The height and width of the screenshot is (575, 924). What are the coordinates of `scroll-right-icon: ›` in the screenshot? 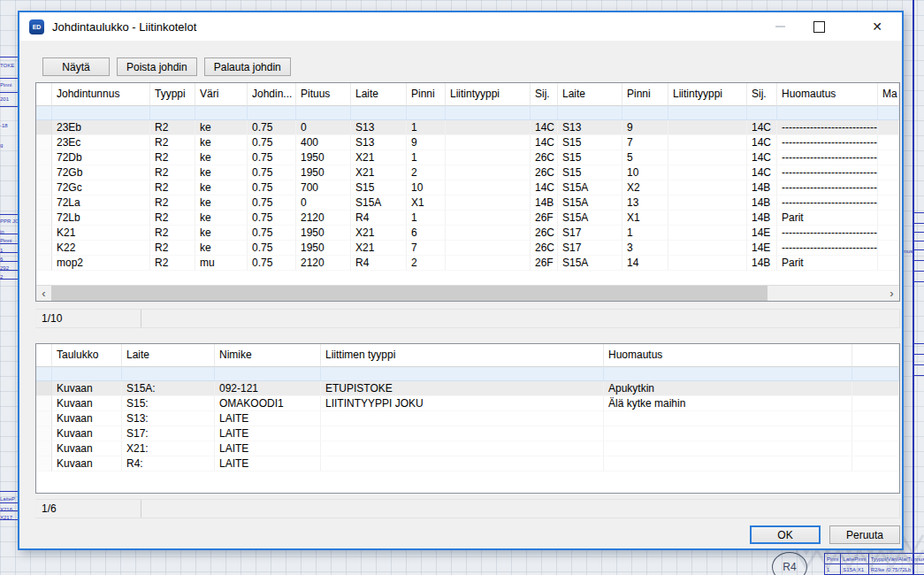 It's located at (891, 294).